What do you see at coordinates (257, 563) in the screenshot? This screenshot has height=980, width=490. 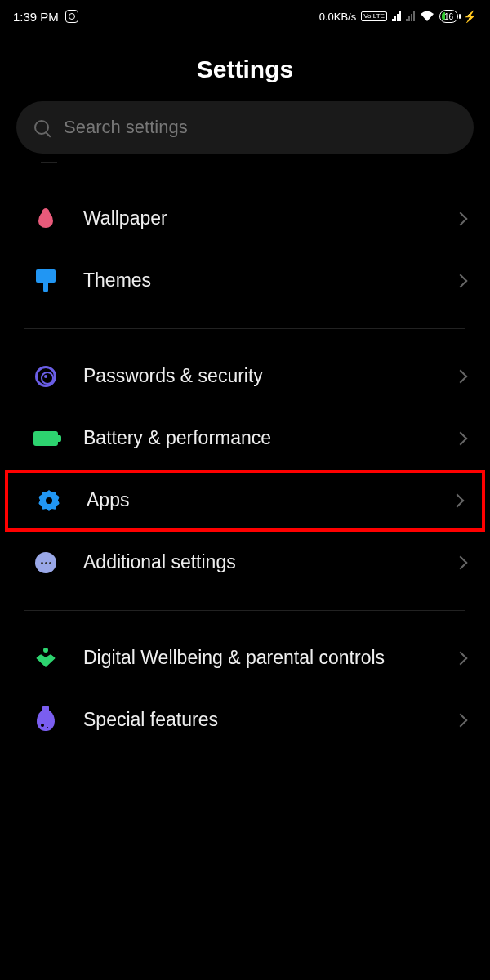 I see `item-label: Additional settings` at bounding box center [257, 563].